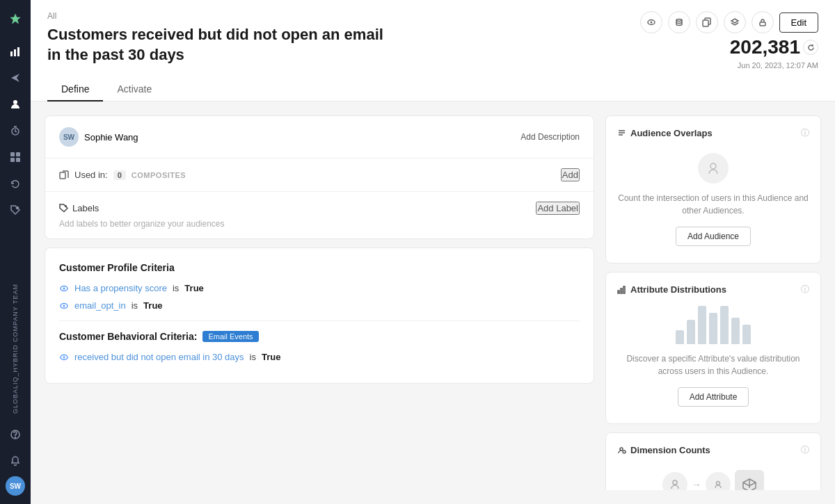 The width and height of the screenshot is (835, 504). What do you see at coordinates (319, 288) in the screenshot?
I see `criteria-item-propensity: Has a propensity score is True` at bounding box center [319, 288].